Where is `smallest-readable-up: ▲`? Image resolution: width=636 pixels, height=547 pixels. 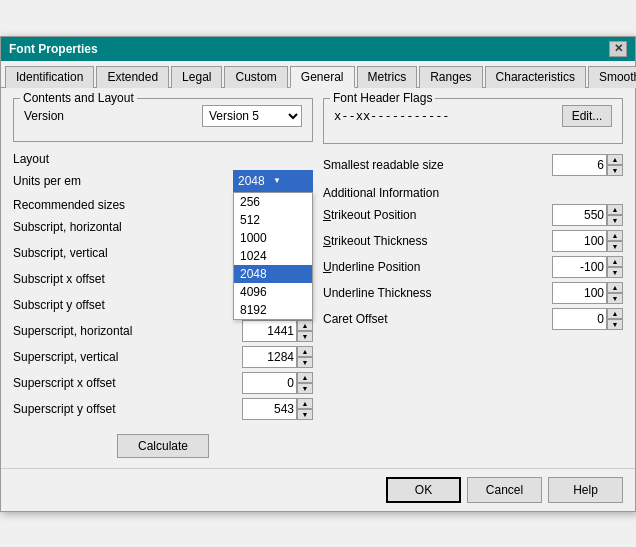
smallest-readable-up: ▲ is located at coordinates (615, 160).